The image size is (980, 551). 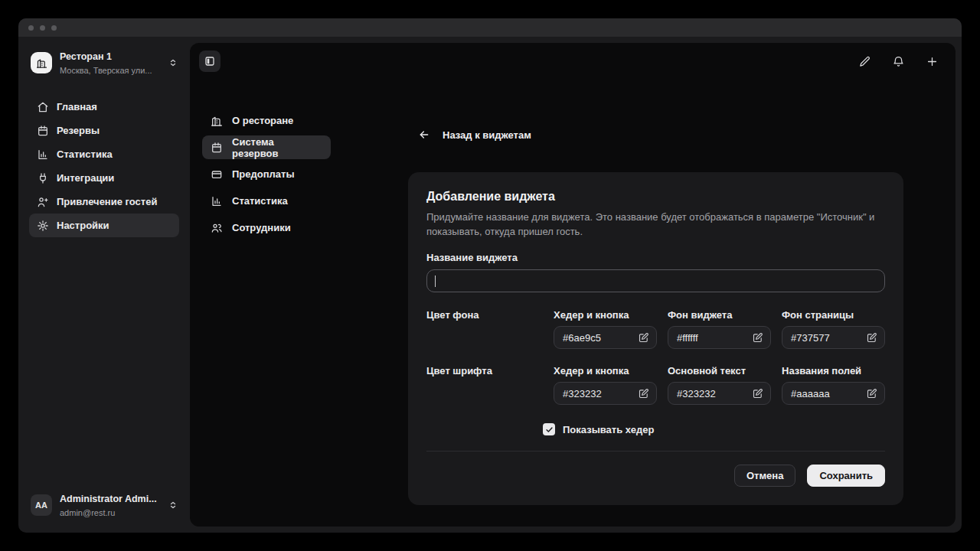 I want to click on window-minimize-button, so click(x=43, y=28).